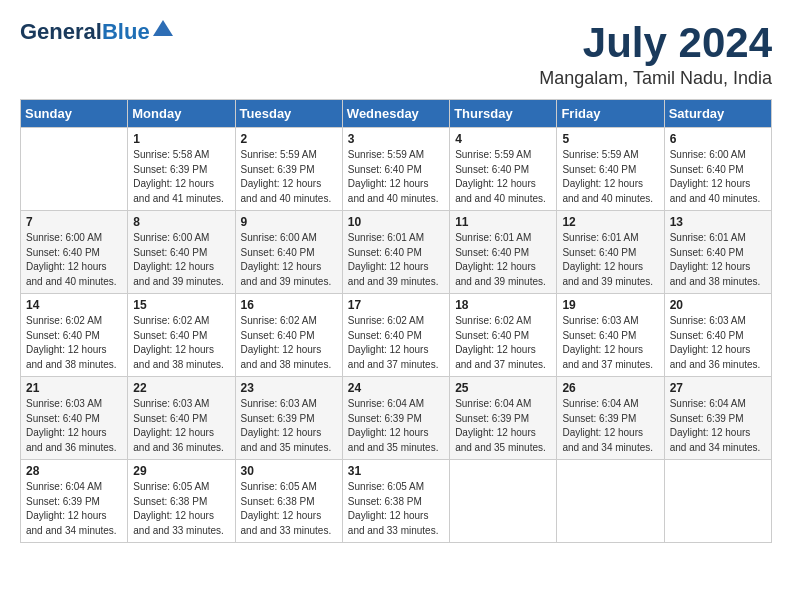 This screenshot has height=612, width=792. I want to click on day-number: 1, so click(181, 139).